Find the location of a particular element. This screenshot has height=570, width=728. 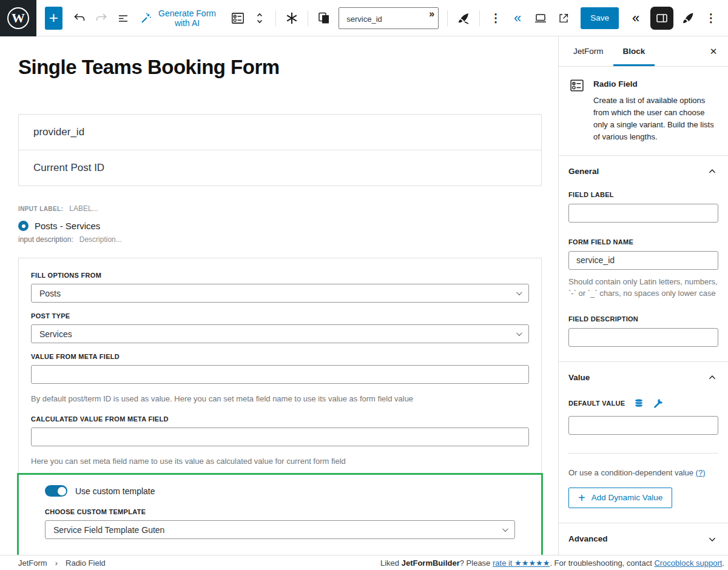

radio-option-row: Posts - Services is located at coordinates (280, 226).